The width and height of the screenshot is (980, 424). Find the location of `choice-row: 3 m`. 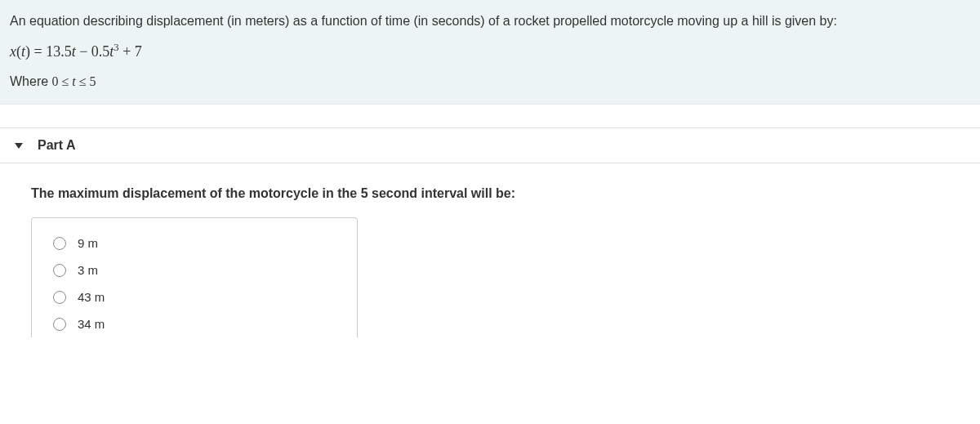

choice-row: 3 m is located at coordinates (194, 270).